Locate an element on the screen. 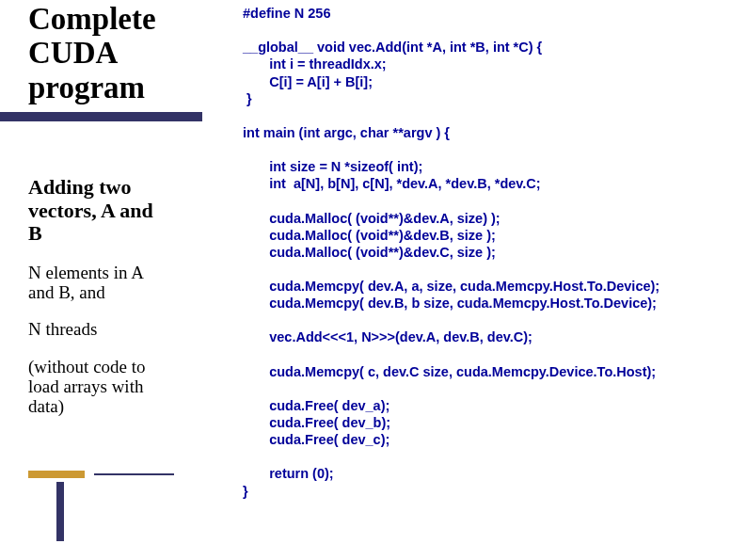 This screenshot has width=747, height=560. code-line: int size = N *sizeof( int); is located at coordinates (333, 167).